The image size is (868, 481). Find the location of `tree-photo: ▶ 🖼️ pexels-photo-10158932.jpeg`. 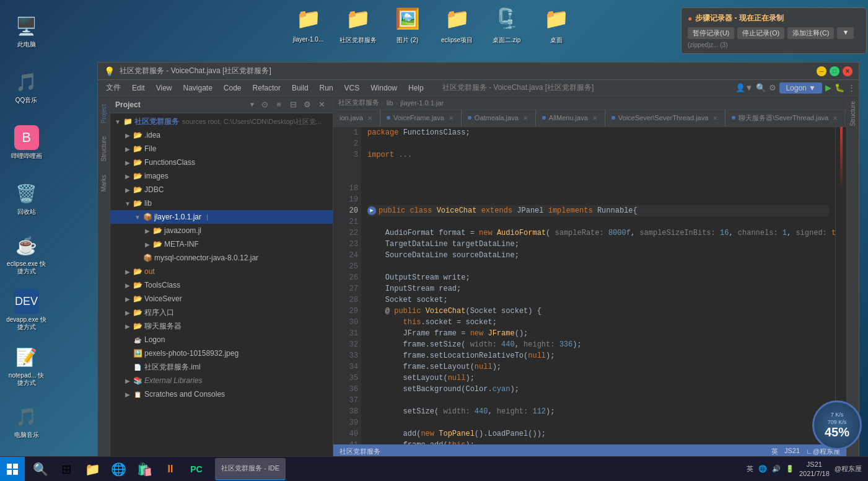

tree-photo: ▶ 🖼️ pexels-photo-10158932.jpeg is located at coordinates (222, 353).